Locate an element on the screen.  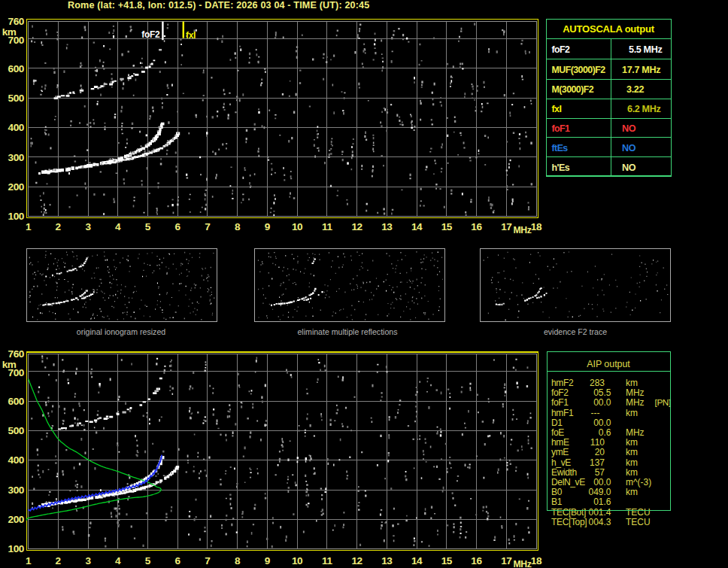
svg-text: 137 is located at coordinates (597, 463).